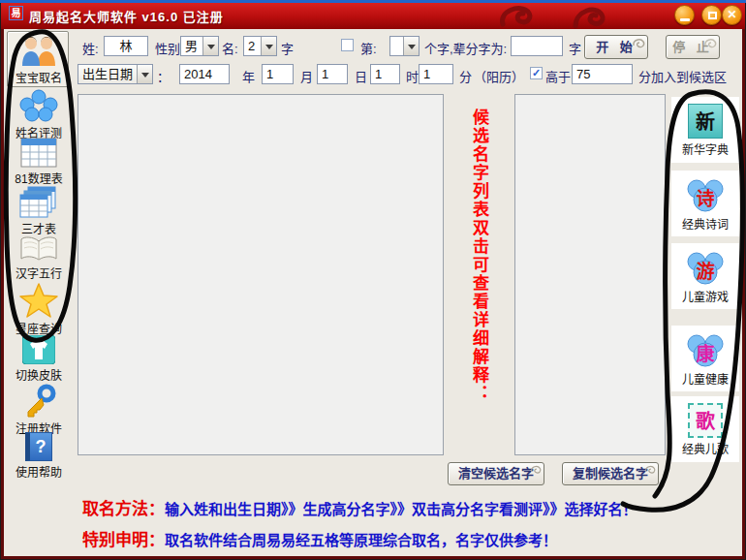 The image size is (746, 560). Describe the element at coordinates (360, 541) in the screenshot. I see `disclaimer-text: 取名软件结合周易易经五格等原理综合取名，名字仅供参考！` at that location.